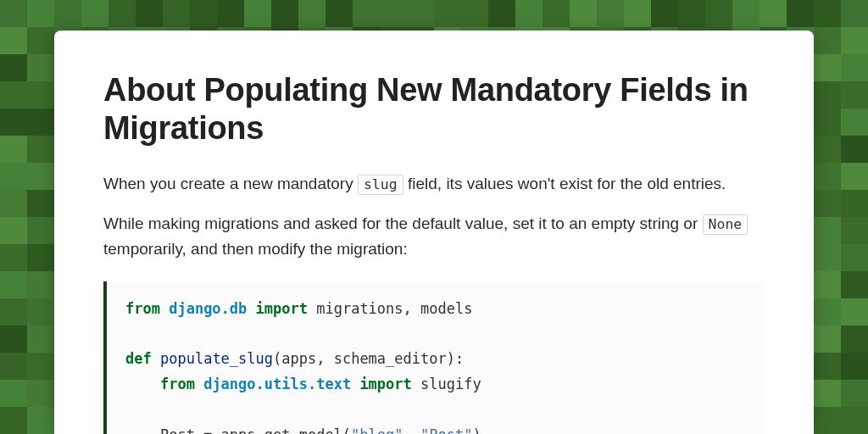 The width and height of the screenshot is (868, 434). What do you see at coordinates (434, 183) in the screenshot?
I see `paragraph-1: When you create a new mandatory slug fie…` at bounding box center [434, 183].